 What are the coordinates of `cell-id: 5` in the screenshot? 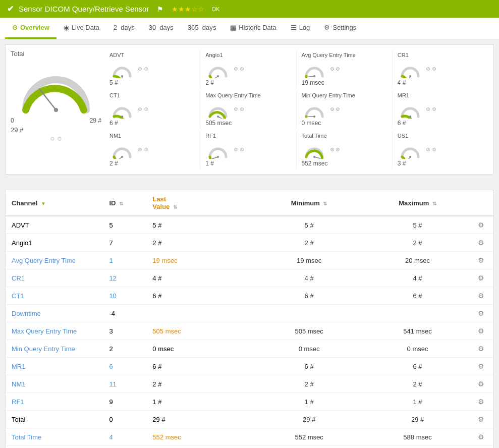 It's located at (125, 225).